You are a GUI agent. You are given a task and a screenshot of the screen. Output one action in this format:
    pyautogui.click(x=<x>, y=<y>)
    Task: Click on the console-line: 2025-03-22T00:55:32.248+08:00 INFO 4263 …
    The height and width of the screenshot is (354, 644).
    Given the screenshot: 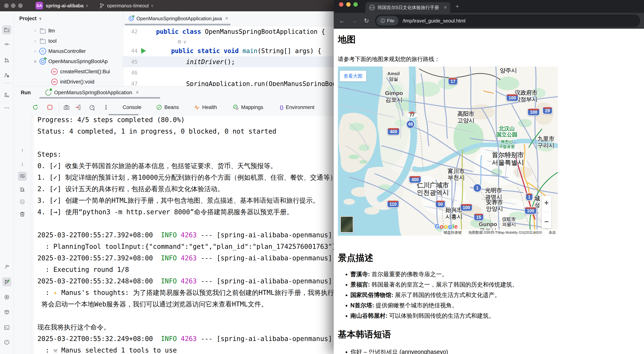 What is the action you would take?
    pyautogui.click(x=186, y=281)
    